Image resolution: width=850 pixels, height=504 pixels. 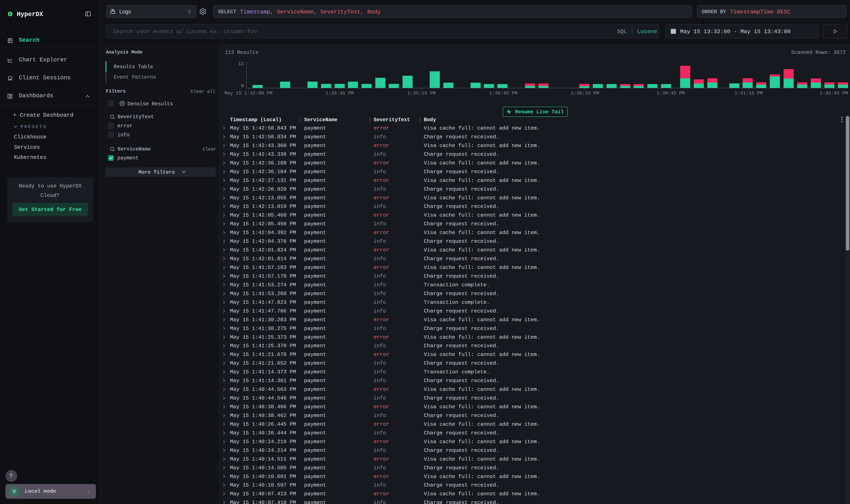 What do you see at coordinates (748, 93) in the screenshot?
I see `svg-text: 1:41:15 PM` at bounding box center [748, 93].